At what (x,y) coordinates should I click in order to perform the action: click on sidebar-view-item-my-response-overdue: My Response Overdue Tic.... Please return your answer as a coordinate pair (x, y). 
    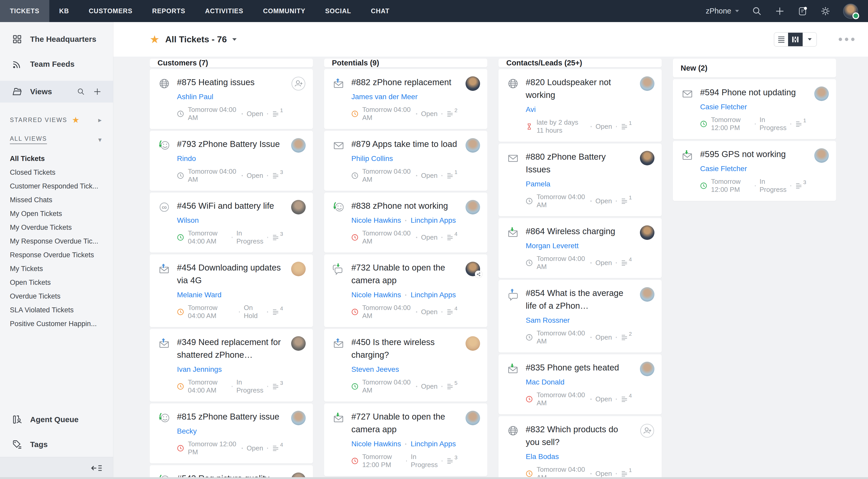
    Looking at the image, I should click on (61, 241).